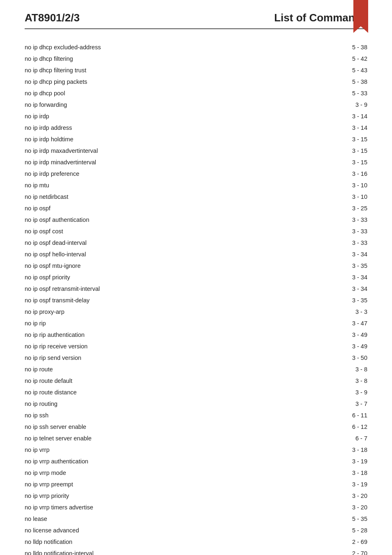 The height and width of the screenshot is (555, 392). Describe the element at coordinates (196, 427) in the screenshot. I see `table-row: no ip ssh server enable6 - 12` at that location.